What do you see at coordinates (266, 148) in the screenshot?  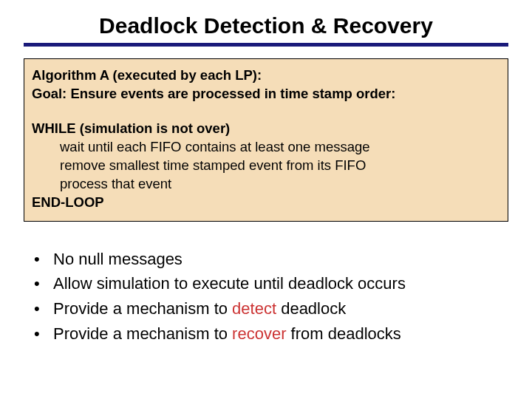 I see `algo-line-1: wait until each FIFO contains at least o…` at bounding box center [266, 148].